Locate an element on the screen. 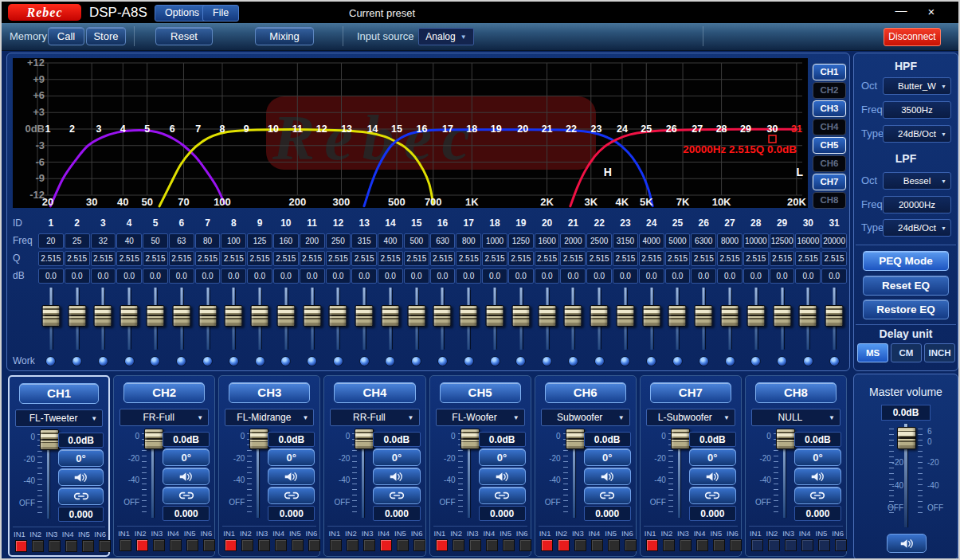 This screenshot has height=560, width=960. band-db-field-2: 0.0 is located at coordinates (77, 276).